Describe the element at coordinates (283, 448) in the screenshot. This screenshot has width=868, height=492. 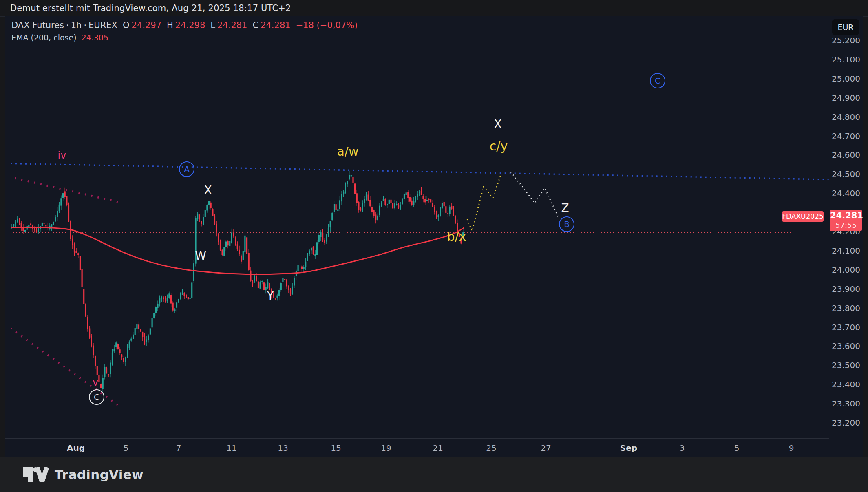
I see `time-tick: 13` at that location.